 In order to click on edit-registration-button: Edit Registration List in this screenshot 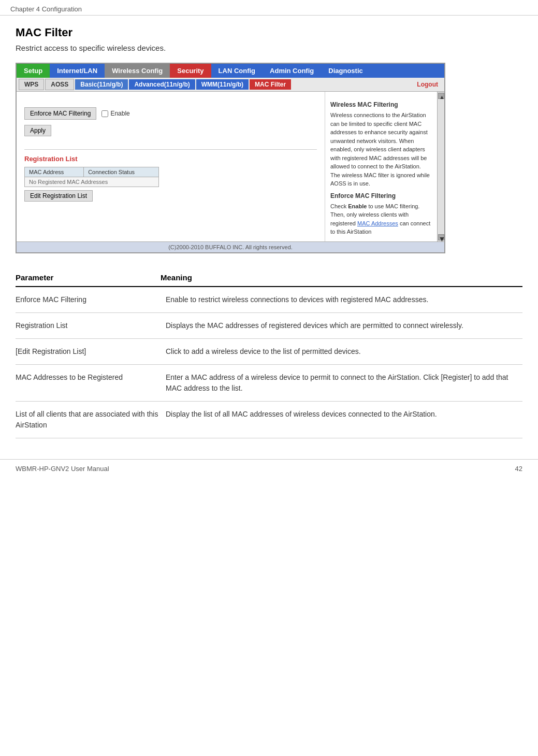, I will do `click(59, 196)`.